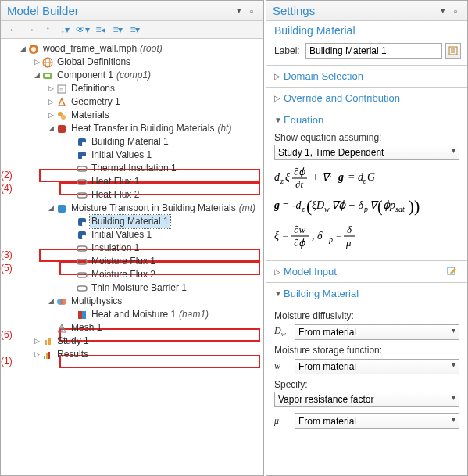  Describe the element at coordinates (13, 30) in the screenshot. I see `back-button: ←` at that location.